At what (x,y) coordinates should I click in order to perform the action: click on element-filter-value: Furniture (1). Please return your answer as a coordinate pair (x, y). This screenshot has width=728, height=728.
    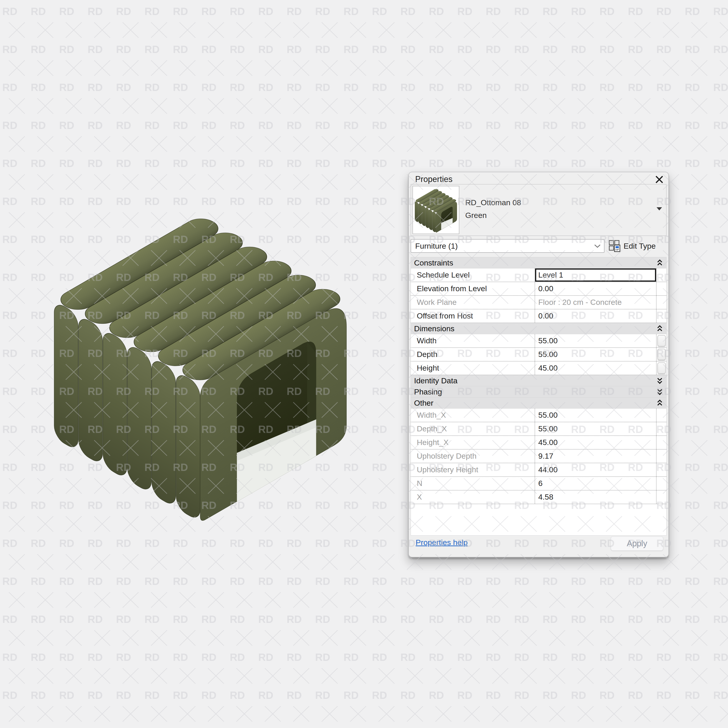
    Looking at the image, I should click on (436, 246).